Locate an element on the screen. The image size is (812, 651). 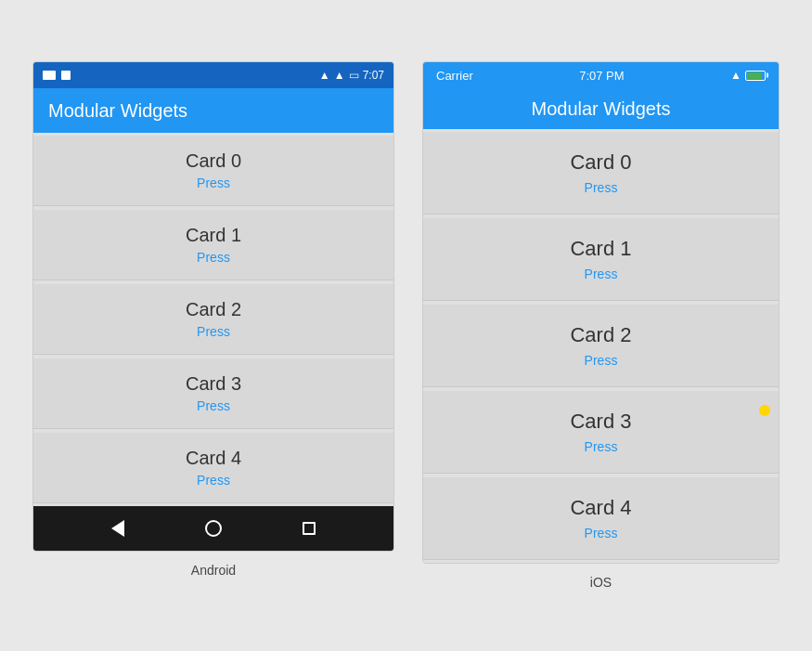
ios-card-2-press: Press is located at coordinates (601, 360).